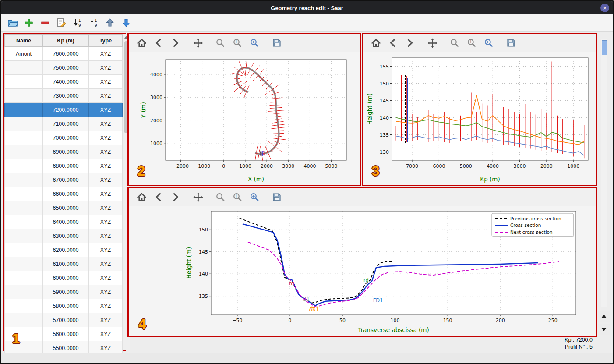  I want to click on table-row: 5900.0000XYZ, so click(64, 292).